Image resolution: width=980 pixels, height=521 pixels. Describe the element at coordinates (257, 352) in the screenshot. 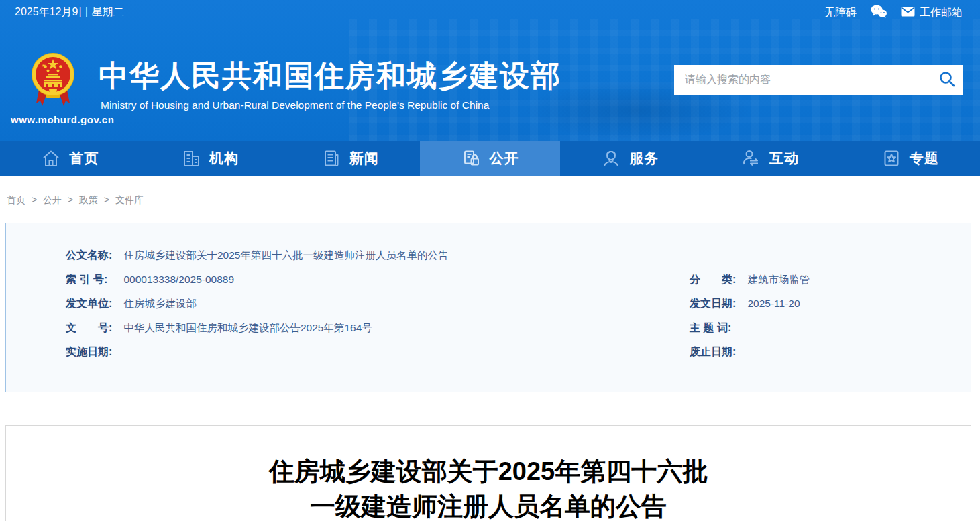

I see `metadata-row-implementation-date: 实施日期:` at that location.